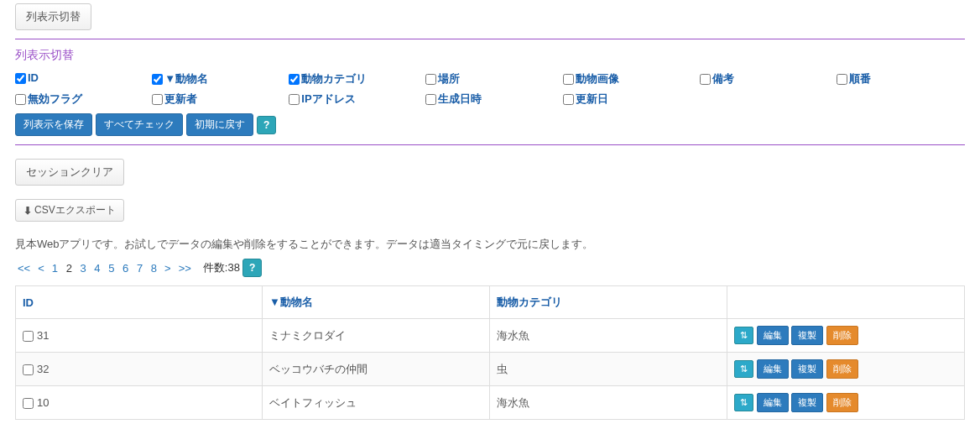  What do you see at coordinates (460, 99) in the screenshot?
I see `column-toggle-label: 生成日時` at bounding box center [460, 99].